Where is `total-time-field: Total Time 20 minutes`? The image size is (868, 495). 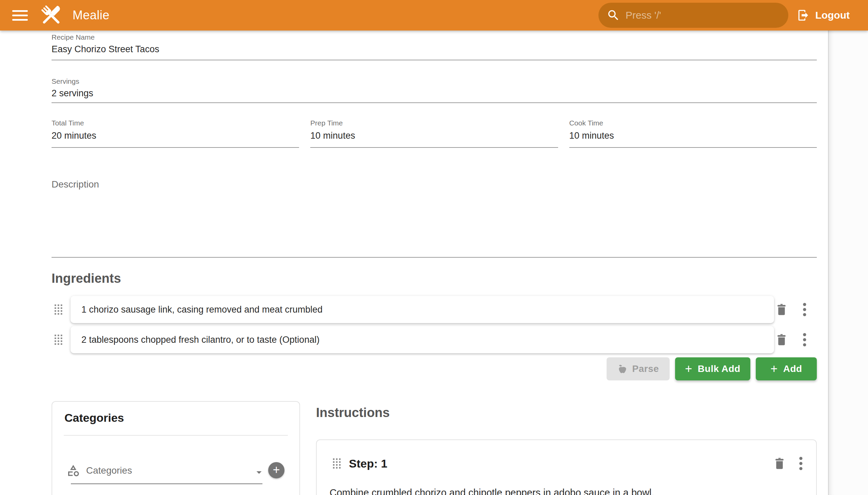 total-time-field: Total Time 20 minutes is located at coordinates (175, 134).